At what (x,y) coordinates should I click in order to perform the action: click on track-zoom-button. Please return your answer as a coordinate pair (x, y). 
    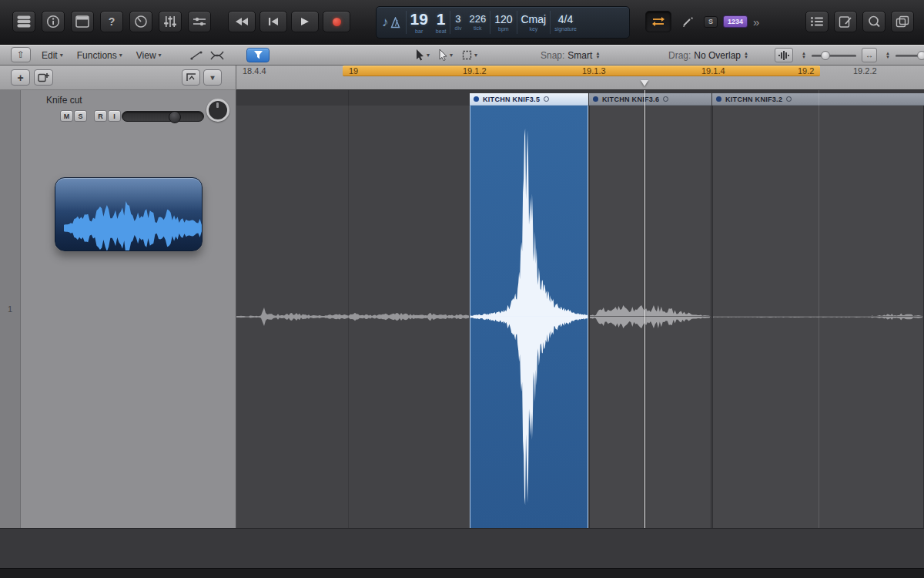
    Looking at the image, I should click on (191, 77).